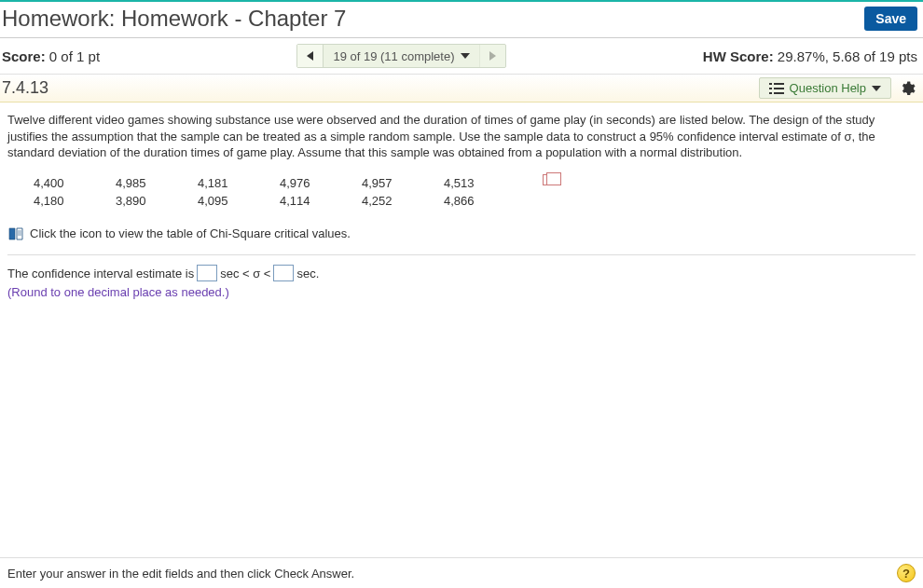  What do you see at coordinates (401, 56) in the screenshot?
I see `question-nav: 19 of 19 (11 complete)` at bounding box center [401, 56].